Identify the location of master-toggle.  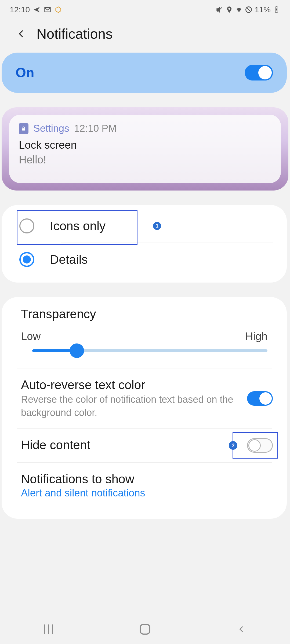
(259, 73).